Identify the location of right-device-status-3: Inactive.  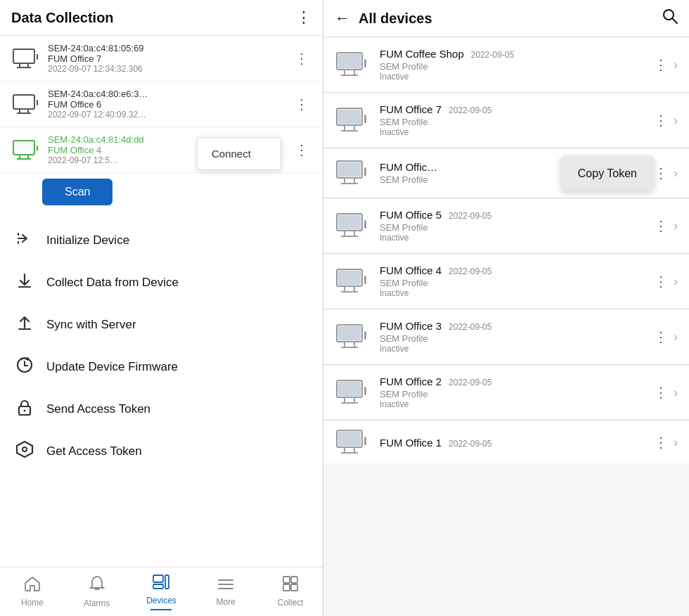
(514, 238).